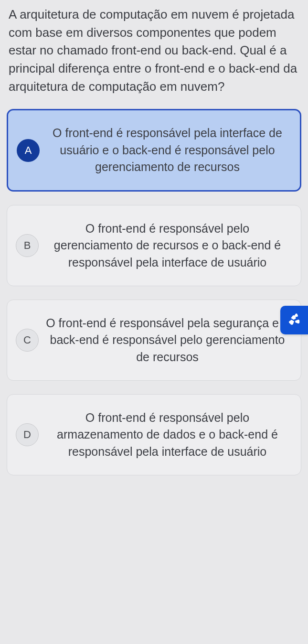 The image size is (308, 644). I want to click on sign-language-icon, so click(294, 320).